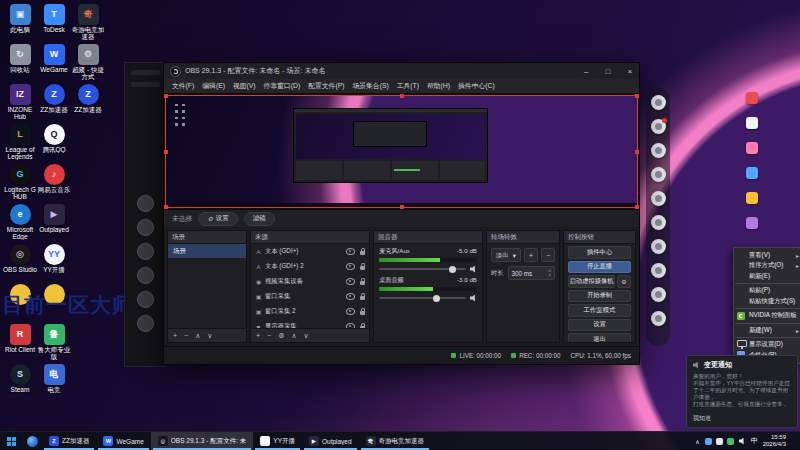 This screenshot has height=450, width=800. What do you see at coordinates (282, 86) in the screenshot?
I see `menu-item: 停靠窗口(D)` at bounding box center [282, 86].